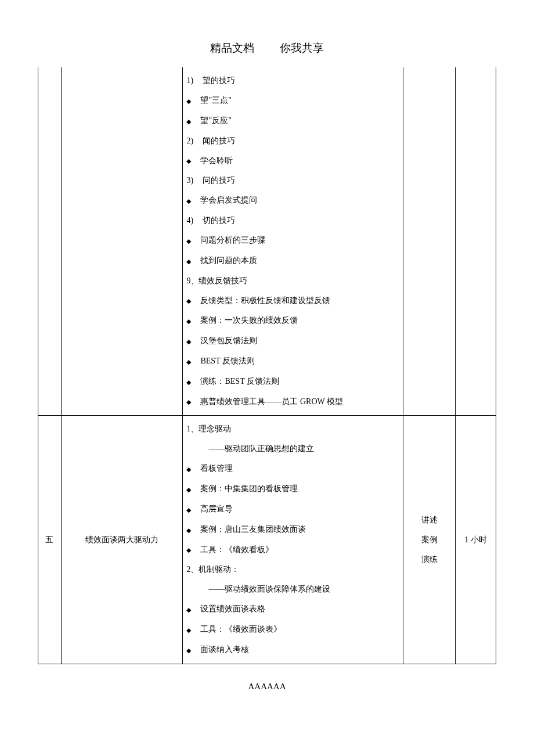 The height and width of the screenshot is (756, 534). I want to click on content-line: ◆惠普绩效管理工具——员工 GROW 模型, so click(293, 402).